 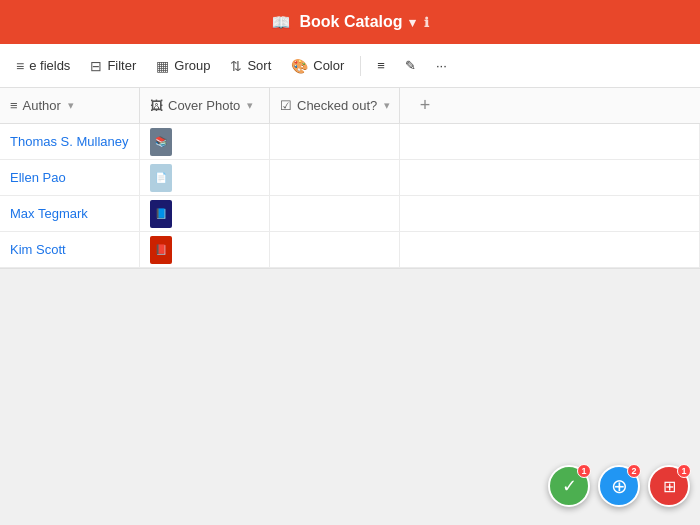 What do you see at coordinates (410, 66) in the screenshot?
I see `edit-button: ✎` at bounding box center [410, 66].